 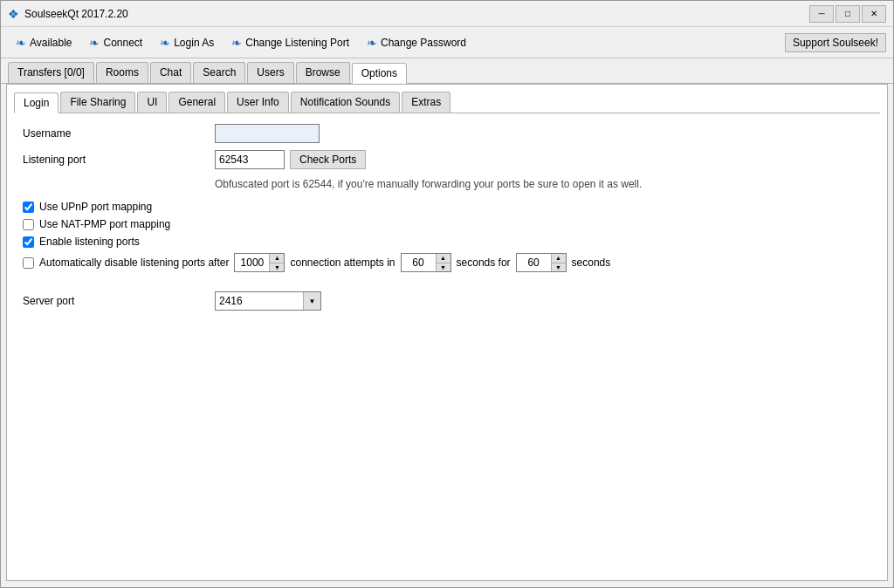 What do you see at coordinates (447, 103) in the screenshot?
I see `inner-tab-bar: Login File Sharing UI General User Info …` at bounding box center [447, 103].